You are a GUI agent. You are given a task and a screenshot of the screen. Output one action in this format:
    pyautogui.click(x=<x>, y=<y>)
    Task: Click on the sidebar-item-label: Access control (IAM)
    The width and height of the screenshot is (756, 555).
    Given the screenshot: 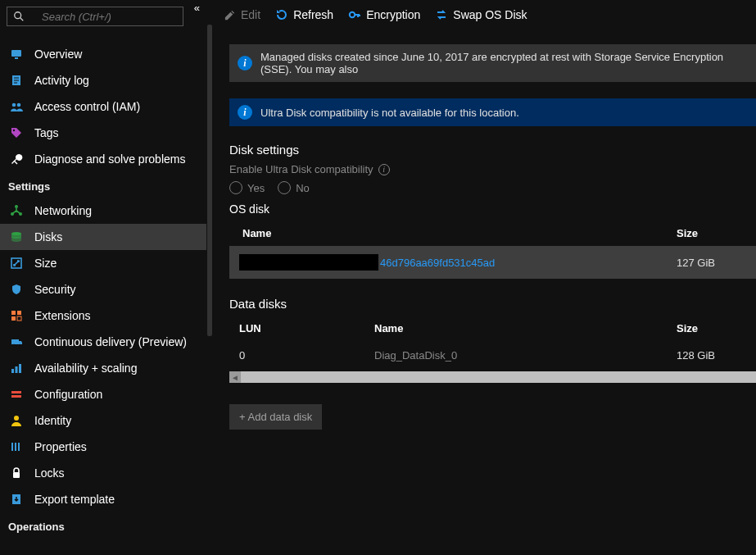 What is the action you would take?
    pyautogui.click(x=87, y=107)
    